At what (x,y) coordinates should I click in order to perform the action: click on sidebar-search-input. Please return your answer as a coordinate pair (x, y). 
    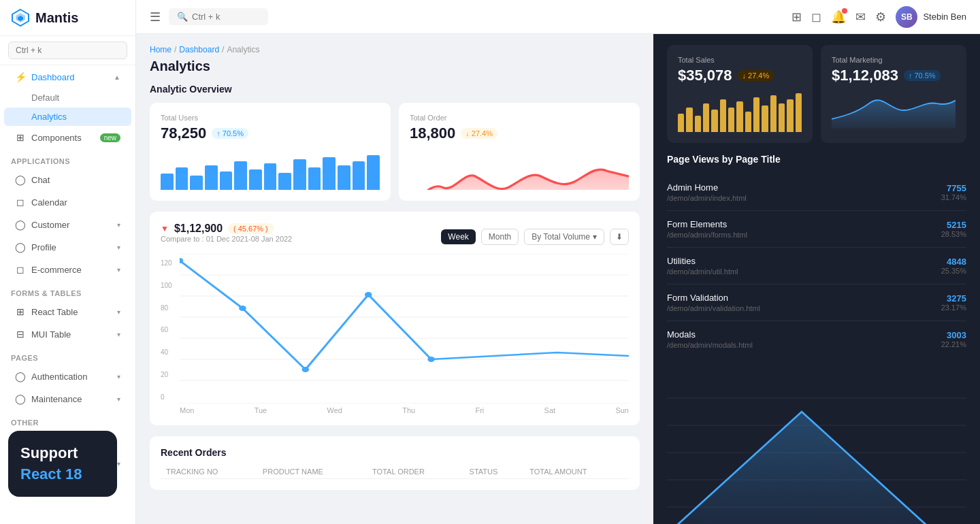
    Looking at the image, I should click on (68, 50).